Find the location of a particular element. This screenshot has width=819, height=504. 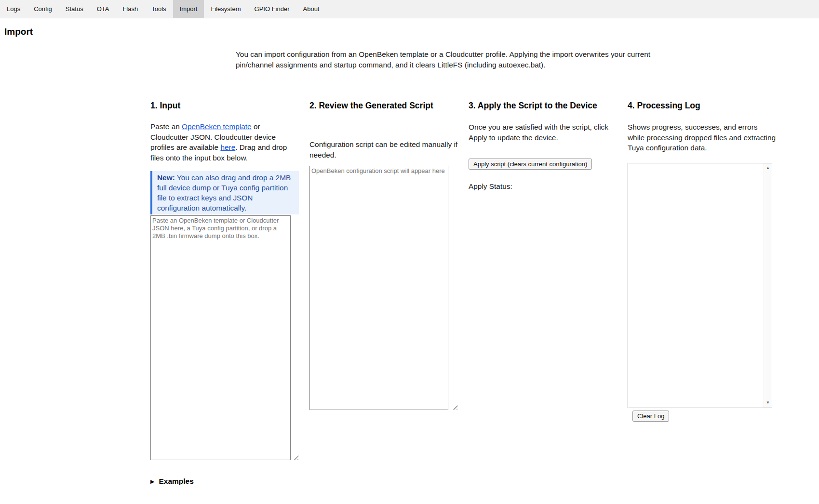

tab-flash: Flash is located at coordinates (130, 9).